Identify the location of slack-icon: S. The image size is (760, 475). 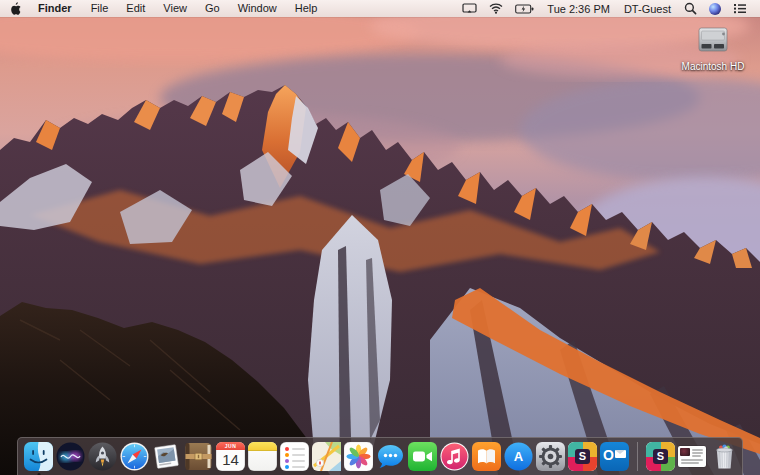
(582, 456).